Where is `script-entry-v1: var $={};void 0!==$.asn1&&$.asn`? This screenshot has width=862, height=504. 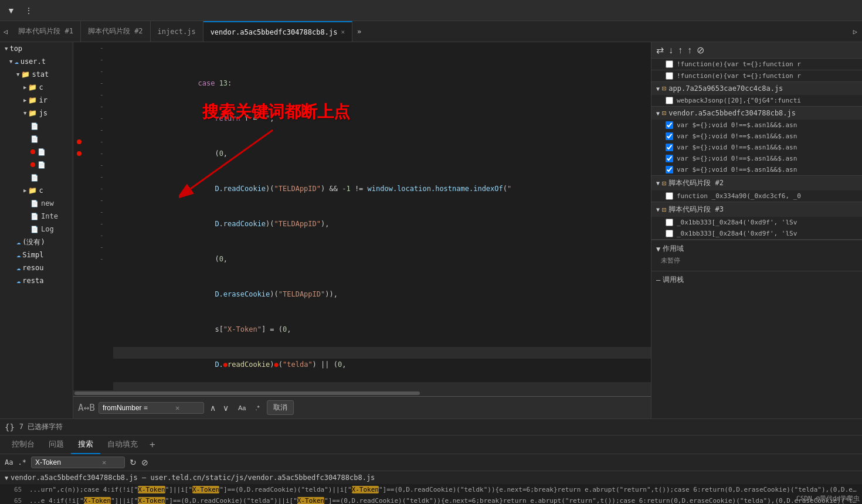
script-entry-v1: var $={};void 0!==$.asn1&&$.asn is located at coordinates (756, 125).